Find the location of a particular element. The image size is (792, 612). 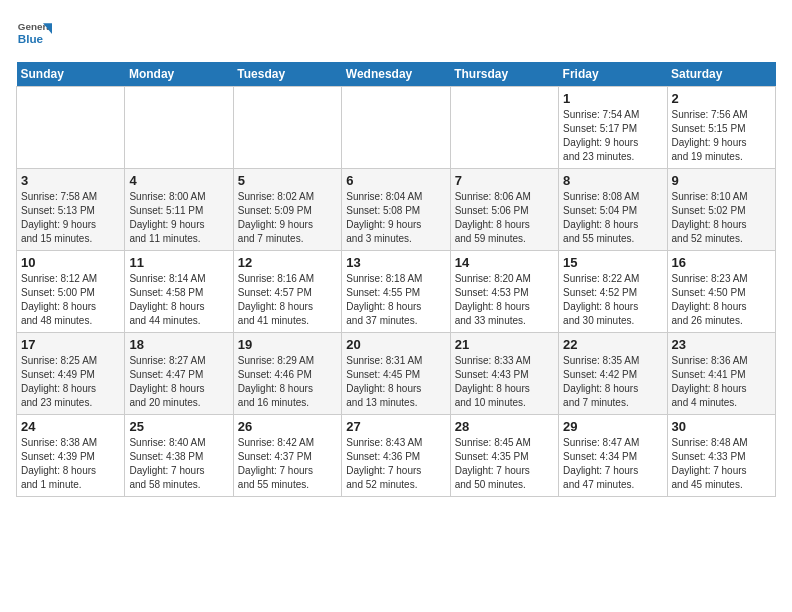

day-info: Sunrise: 8:36 AM Sunset: 4:41 PM Dayligh… is located at coordinates (722, 382).